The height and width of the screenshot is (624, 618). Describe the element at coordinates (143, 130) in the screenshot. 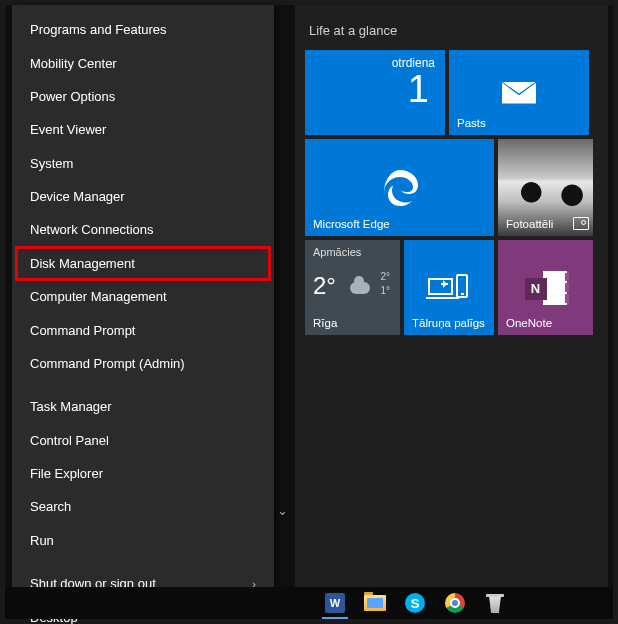

I see `winx-item-event-viewer: Event Viewer` at that location.